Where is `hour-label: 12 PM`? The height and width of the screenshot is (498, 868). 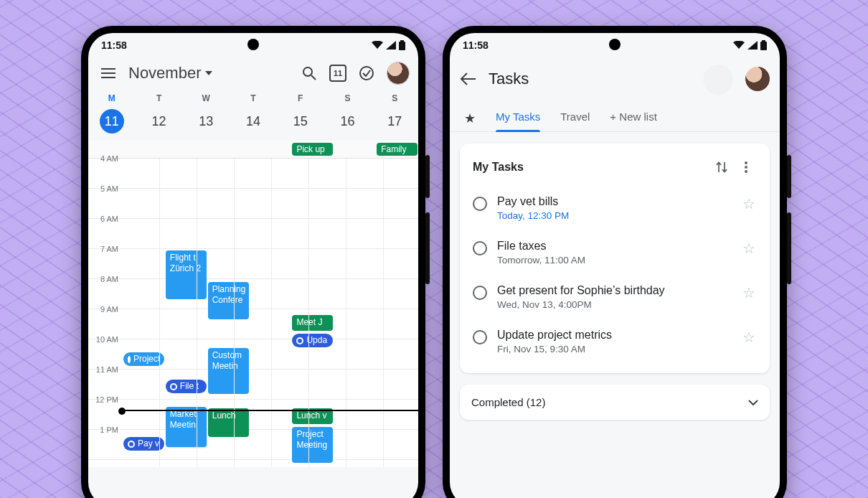 hour-label: 12 PM is located at coordinates (105, 410).